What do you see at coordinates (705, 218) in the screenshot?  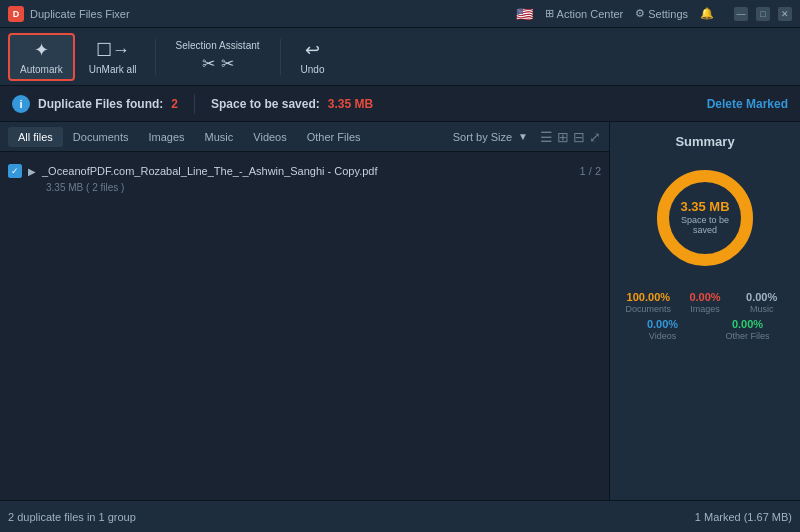 I see `donut-chart: 3.35 MB Space to besaved` at bounding box center [705, 218].